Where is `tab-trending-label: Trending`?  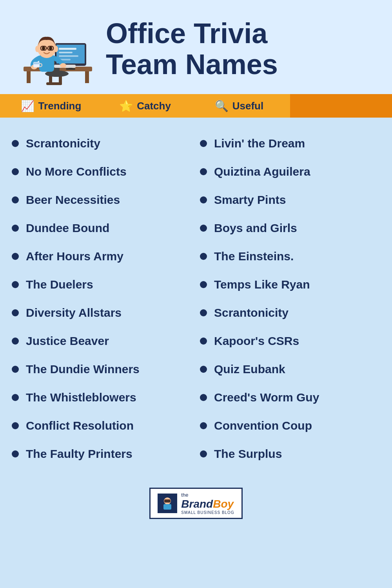 tab-trending-label: Trending is located at coordinates (60, 106).